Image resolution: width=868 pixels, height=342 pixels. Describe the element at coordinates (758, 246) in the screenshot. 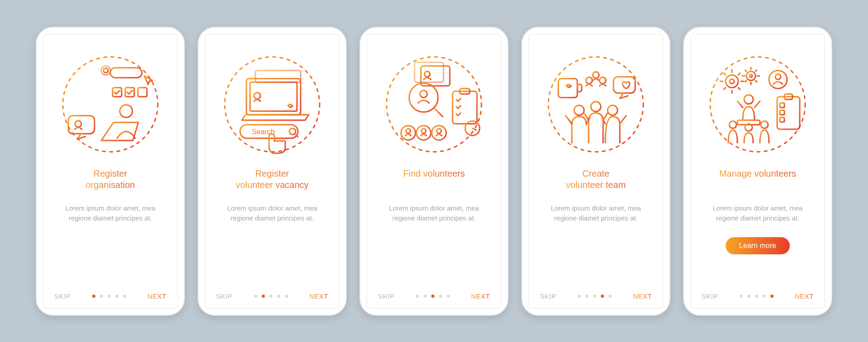

I see `learn-more-button: Learn more` at that location.